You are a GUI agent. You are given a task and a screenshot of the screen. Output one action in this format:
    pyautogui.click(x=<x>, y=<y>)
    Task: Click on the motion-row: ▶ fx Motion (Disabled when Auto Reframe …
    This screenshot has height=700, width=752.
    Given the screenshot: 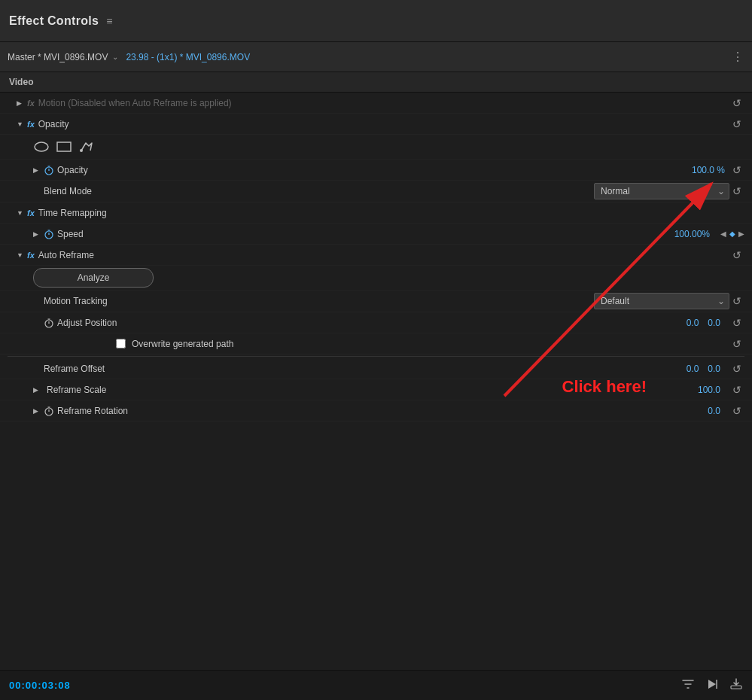 What is the action you would take?
    pyautogui.click(x=376, y=103)
    